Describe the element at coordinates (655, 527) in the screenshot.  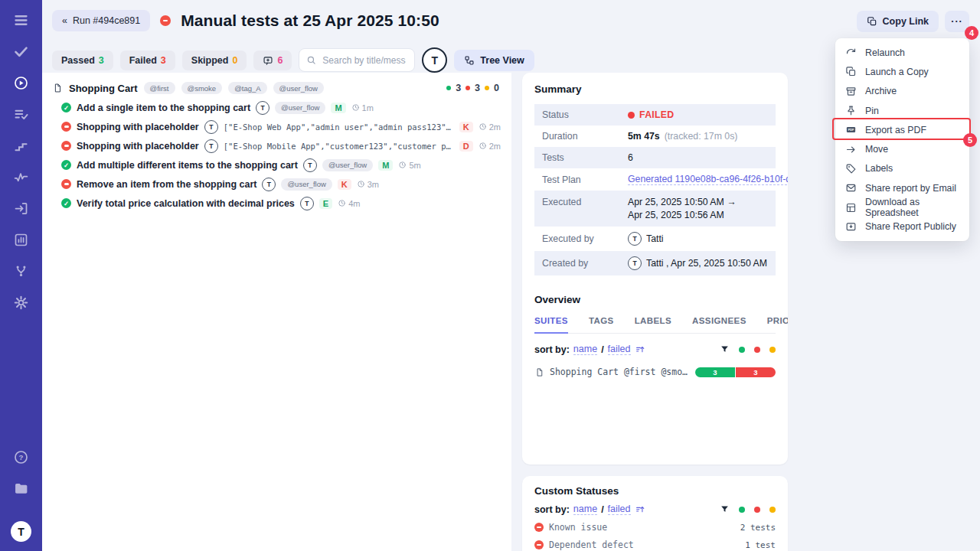
I see `custom-status-row: Known issue 2 tests` at that location.